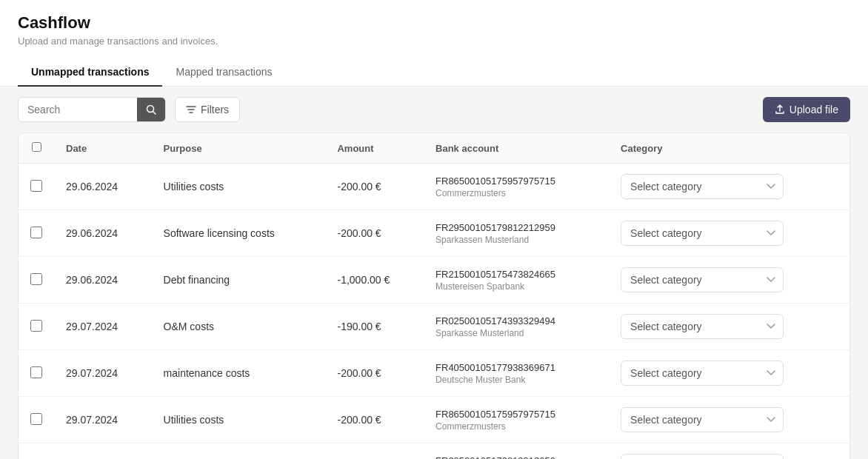  What do you see at coordinates (90, 73) in the screenshot?
I see `tab-unmapped: Unmapped transactions` at bounding box center [90, 73].